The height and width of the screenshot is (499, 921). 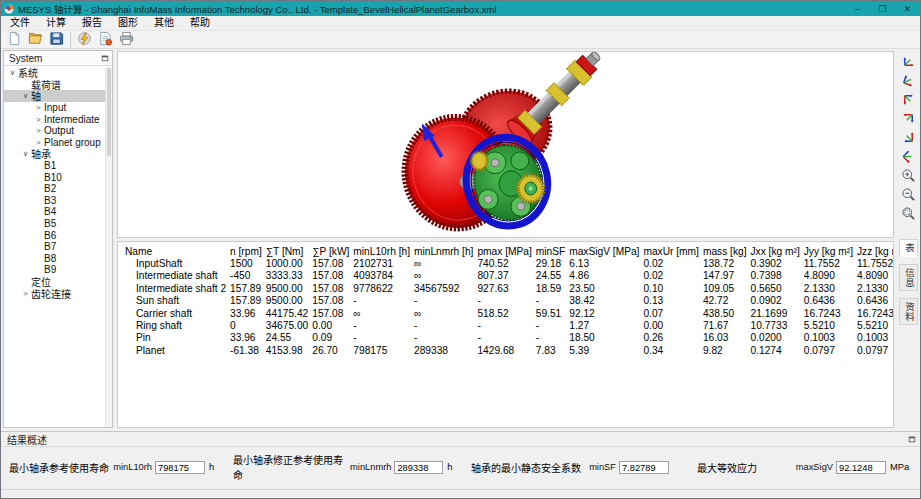 What do you see at coordinates (908, 312) in the screenshot?
I see `dock-tab-2: 资料` at bounding box center [908, 312].